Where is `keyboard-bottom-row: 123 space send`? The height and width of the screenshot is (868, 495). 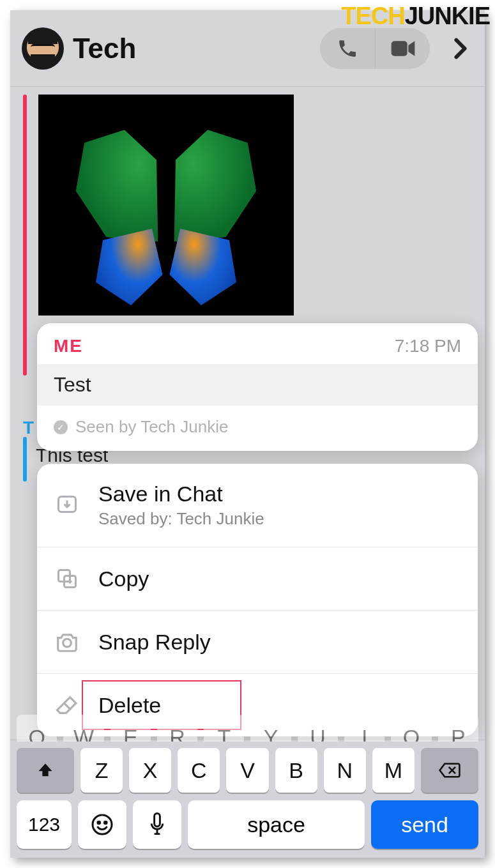
keyboard-bottom-row: 123 space send is located at coordinates (248, 825).